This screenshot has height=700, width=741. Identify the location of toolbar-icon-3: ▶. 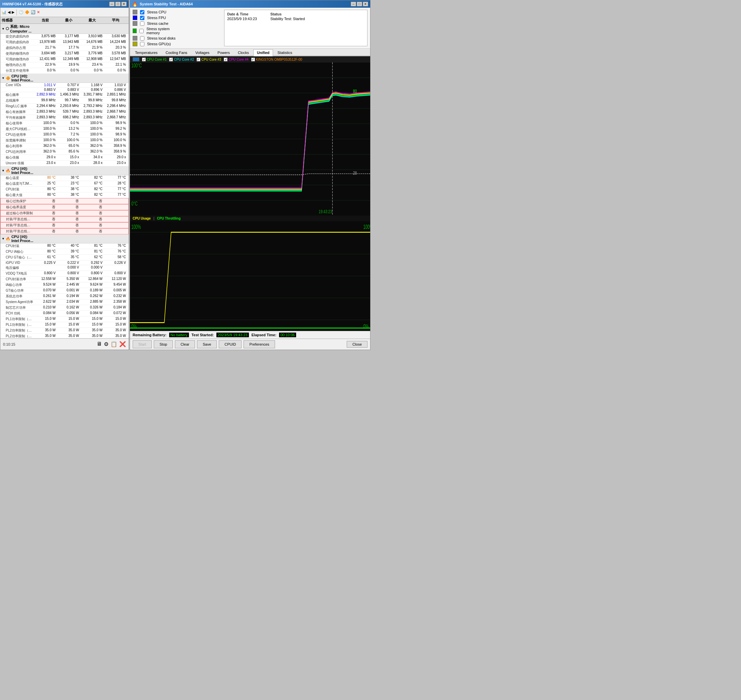
(13, 12).